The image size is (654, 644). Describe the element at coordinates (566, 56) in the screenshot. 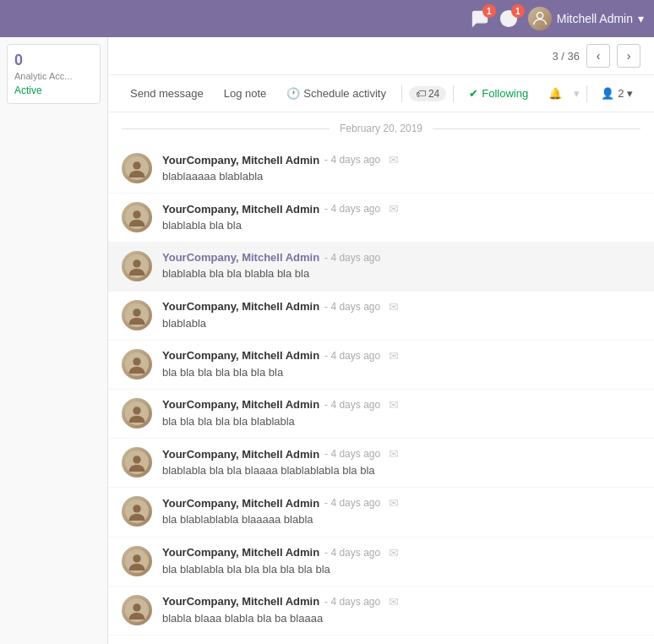

I see `pagination-text: 3 / 36` at that location.